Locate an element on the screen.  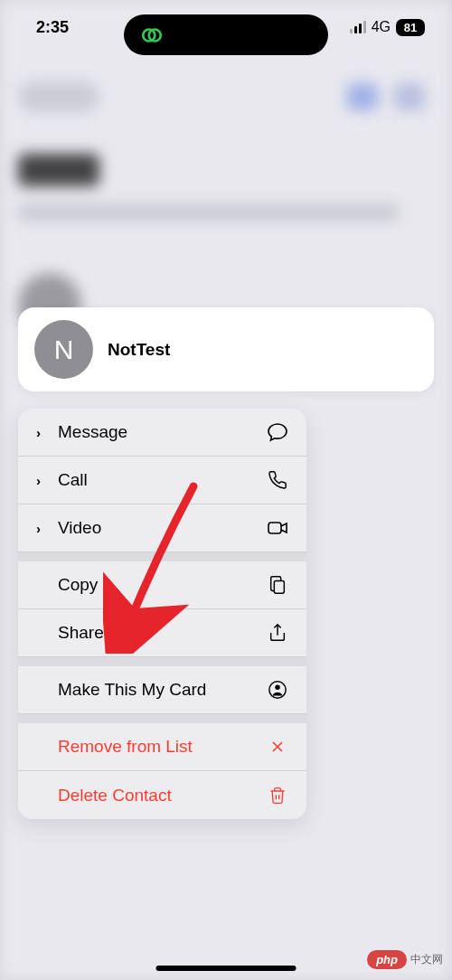
menu-delete-contact: › Delete Contact is located at coordinates (163, 796).